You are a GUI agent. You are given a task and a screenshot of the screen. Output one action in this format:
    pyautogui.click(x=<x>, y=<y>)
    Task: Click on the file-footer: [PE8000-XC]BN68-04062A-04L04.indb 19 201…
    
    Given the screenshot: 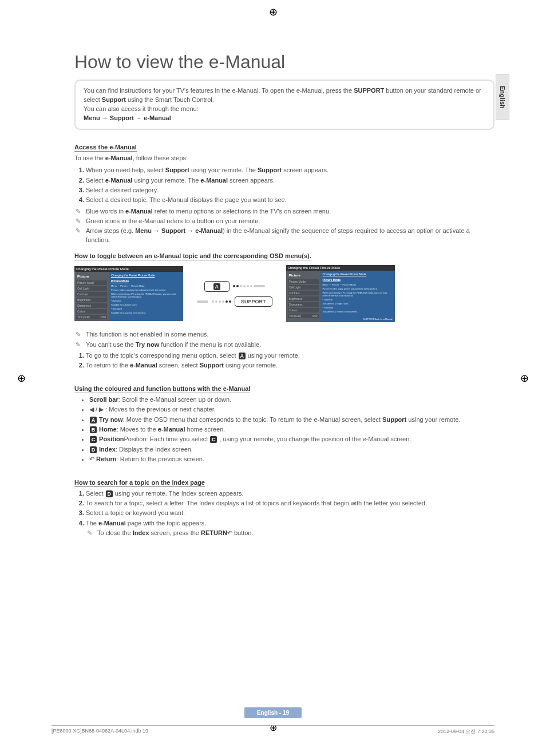 What is the action you would take?
    pyautogui.click(x=273, y=730)
    